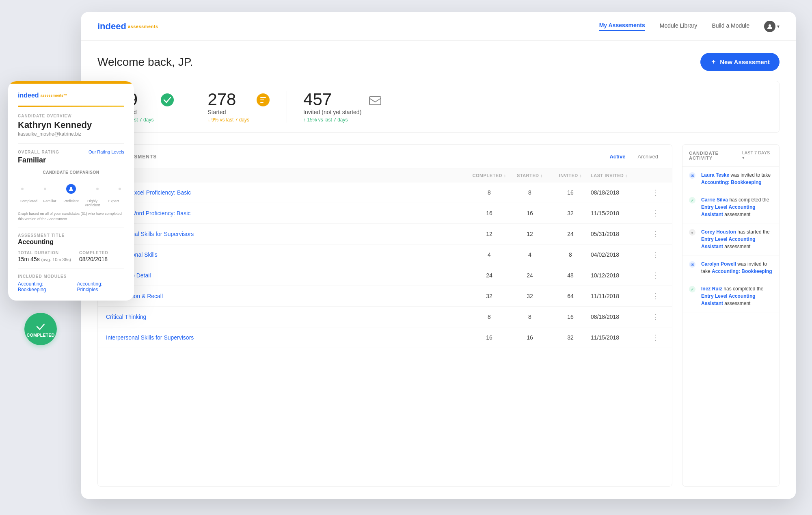 Image resolution: width=812 pixels, height=515 pixels. Describe the element at coordinates (332, 100) in the screenshot. I see `invited-number: 457` at that location.